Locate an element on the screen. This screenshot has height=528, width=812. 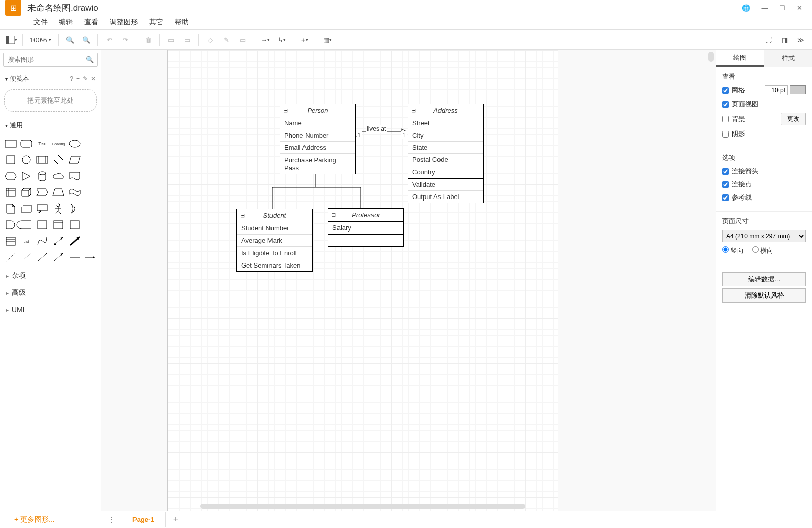
to-back-icon: ▭ is located at coordinates (187, 40).